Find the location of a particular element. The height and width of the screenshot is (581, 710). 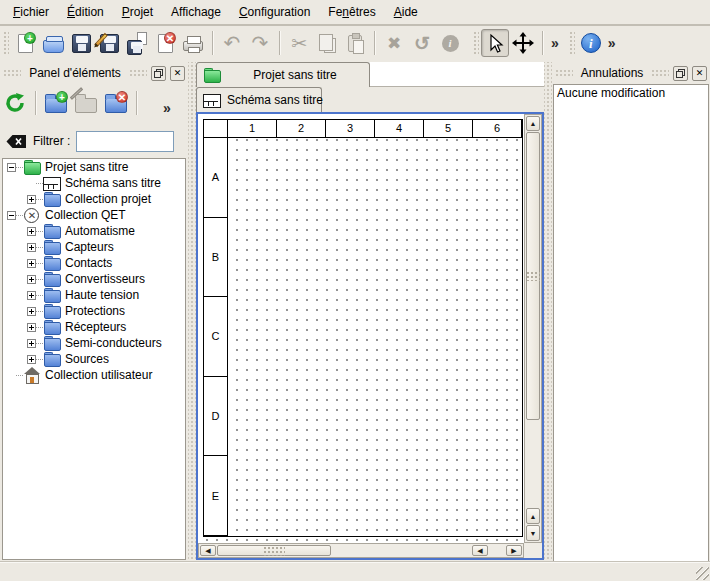

project-folder-icon is located at coordinates (212, 75).